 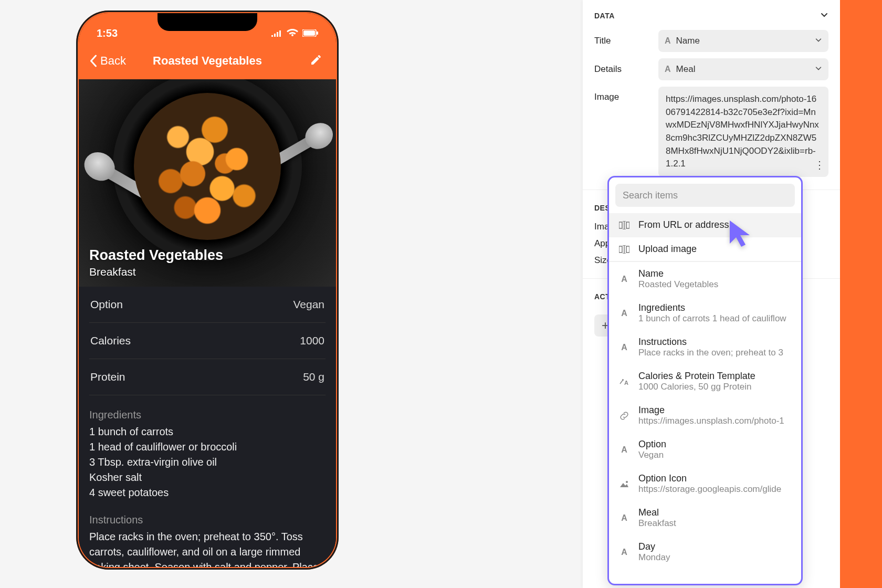 What do you see at coordinates (624, 225) in the screenshot?
I see `url-input-icon` at bounding box center [624, 225].